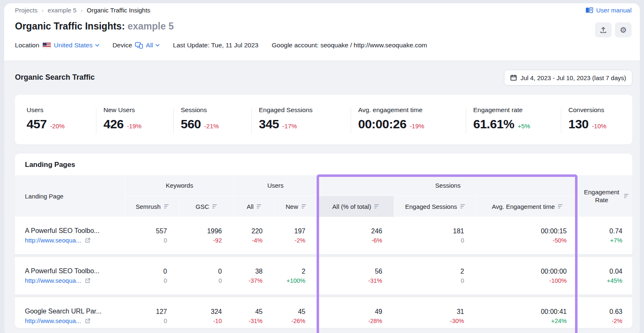 The image size is (644, 333). I want to click on stat-engagement-rate: Engagement rate 61.61%+5%, so click(514, 120).